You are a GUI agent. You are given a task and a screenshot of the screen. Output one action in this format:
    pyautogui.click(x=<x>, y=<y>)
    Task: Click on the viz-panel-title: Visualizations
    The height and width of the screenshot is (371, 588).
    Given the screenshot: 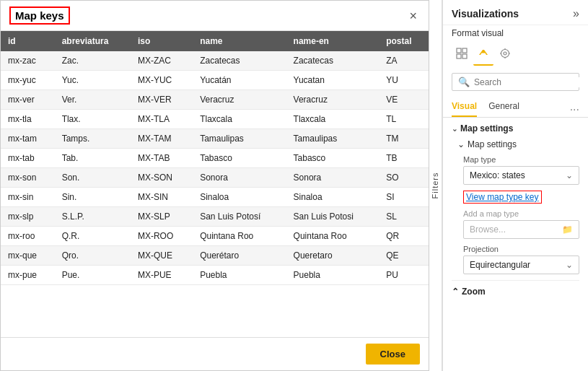 What is the action you would take?
    pyautogui.click(x=485, y=14)
    